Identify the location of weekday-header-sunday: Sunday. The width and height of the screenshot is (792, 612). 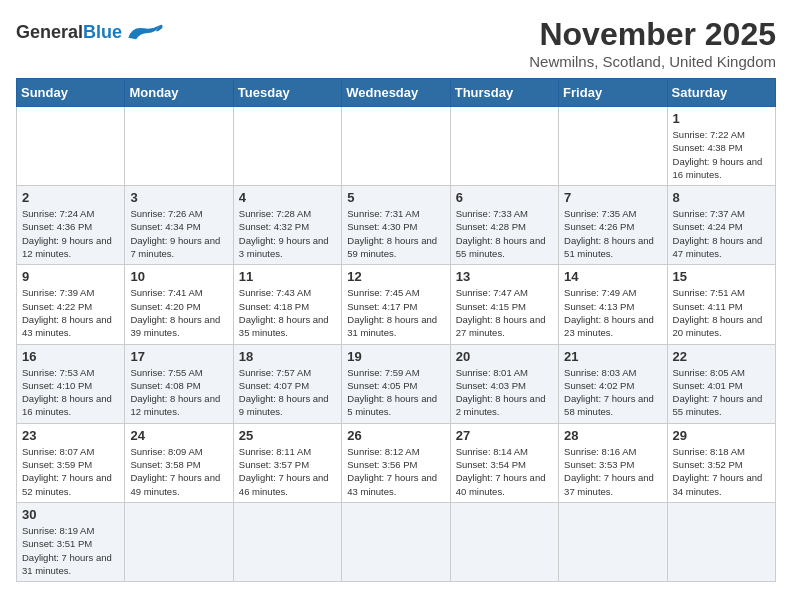
(71, 93).